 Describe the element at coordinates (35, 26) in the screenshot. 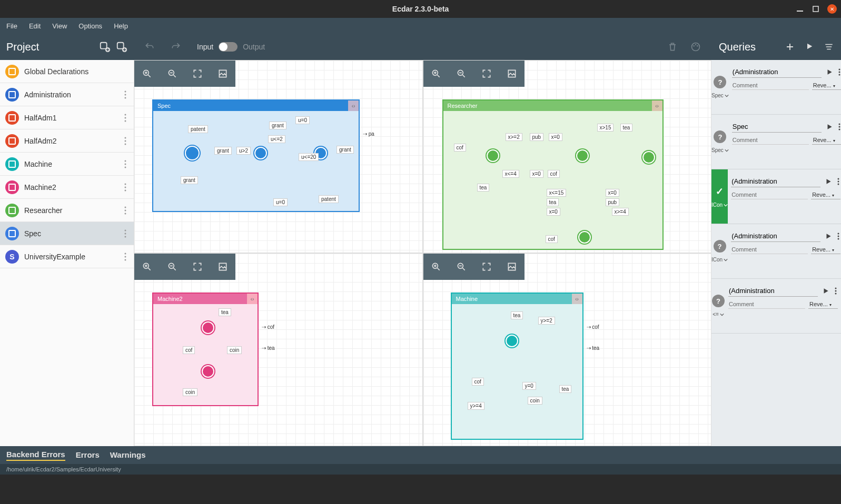

I see `menu-edit: Edit` at that location.